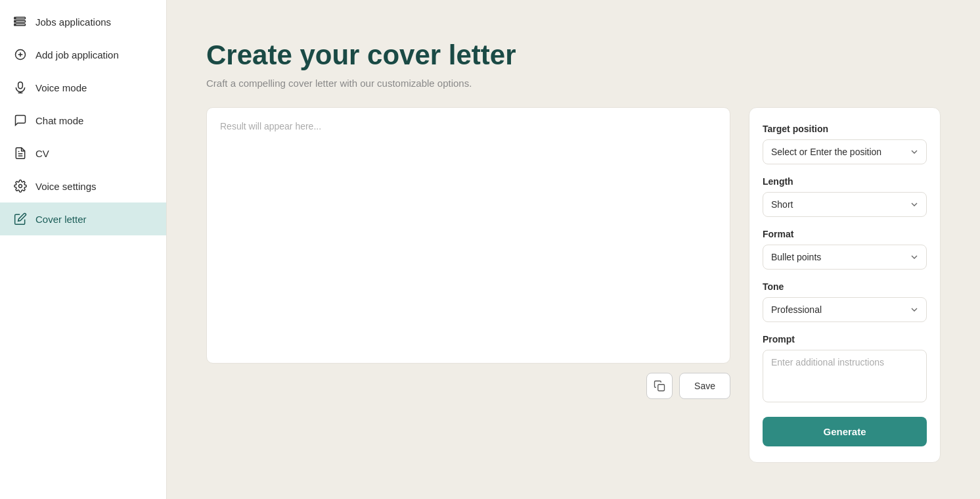 This screenshot has width=980, height=499. What do you see at coordinates (845, 144) in the screenshot?
I see `target-position-field: Target position Select or Enter the posi…` at bounding box center [845, 144].